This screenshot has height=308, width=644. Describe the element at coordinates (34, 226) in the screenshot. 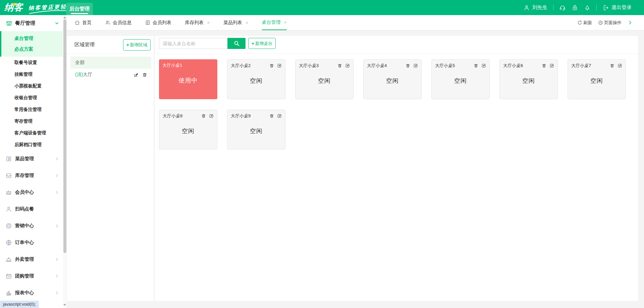

I see `sidebar-item-marketing-center: 营销中心` at that location.